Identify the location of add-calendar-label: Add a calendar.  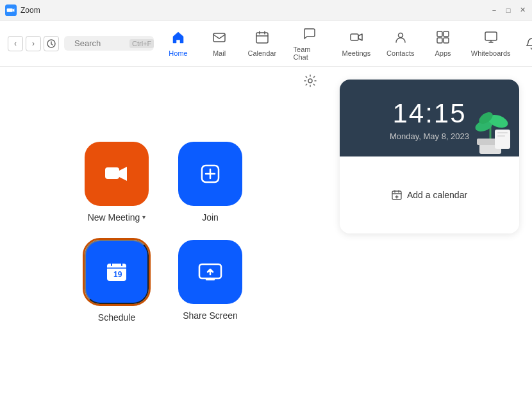
(437, 195).